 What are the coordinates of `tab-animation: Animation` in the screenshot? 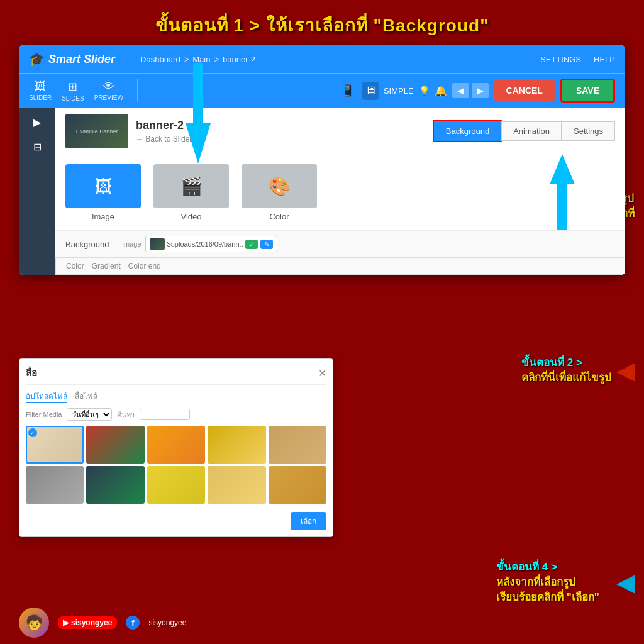 It's located at (531, 131).